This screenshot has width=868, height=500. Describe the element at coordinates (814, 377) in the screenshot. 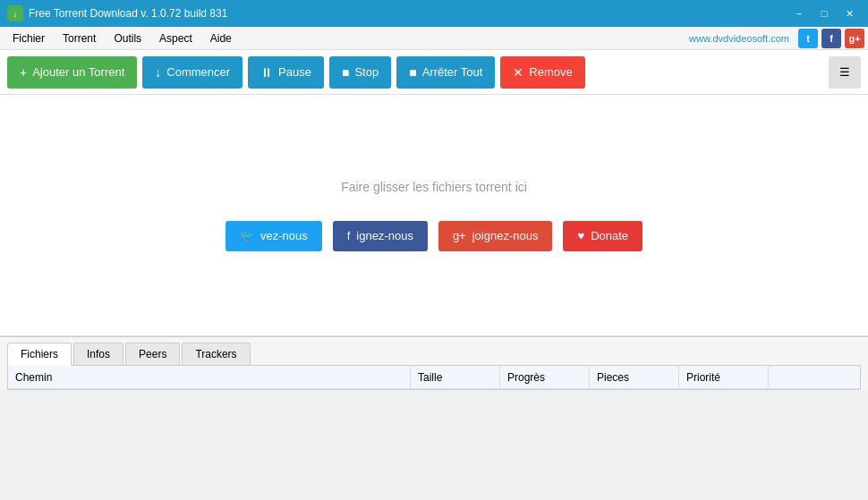

I see `col-extra` at that location.